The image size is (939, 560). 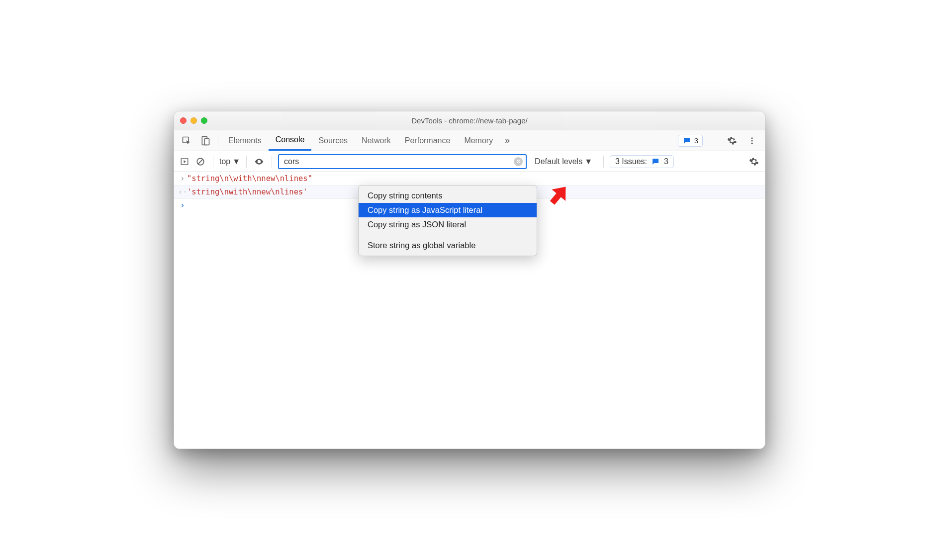 What do you see at coordinates (428, 140) in the screenshot?
I see `tab-performance: Performance` at bounding box center [428, 140].